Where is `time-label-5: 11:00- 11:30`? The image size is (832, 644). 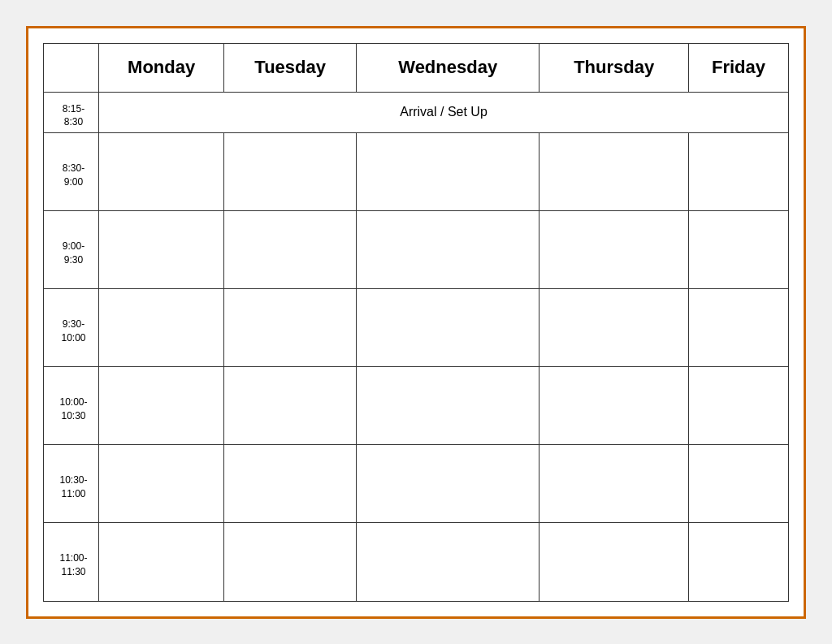 time-label-5: 11:00- 11:30 is located at coordinates (72, 562).